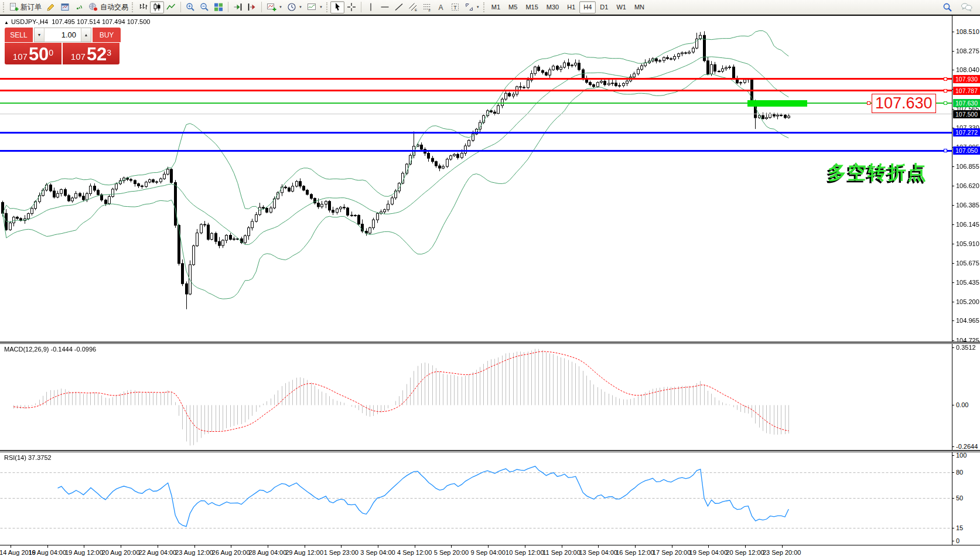 The height and width of the screenshot is (556, 980). I want to click on macd-panel-splitter, so click(490, 343).